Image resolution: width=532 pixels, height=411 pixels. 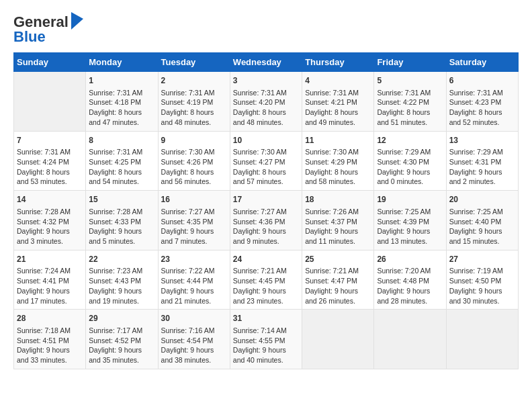 What do you see at coordinates (482, 259) in the screenshot?
I see `day-number: 27` at bounding box center [482, 259].